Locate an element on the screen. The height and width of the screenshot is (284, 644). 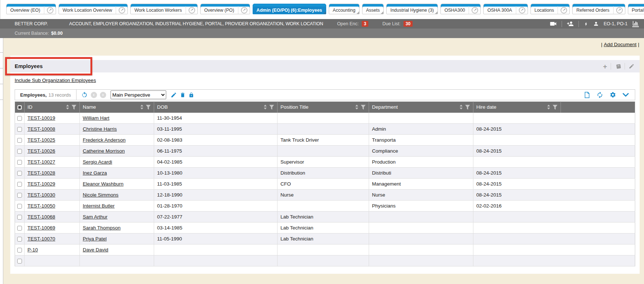
bar-chart-icon is located at coordinates (636, 24).